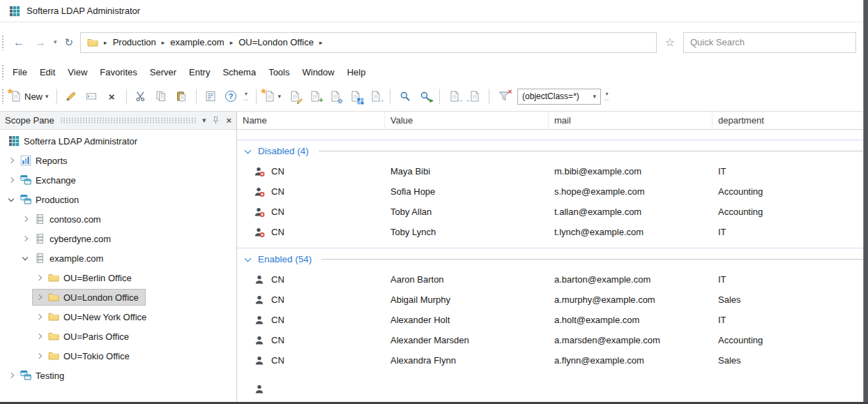 The width and height of the screenshot is (868, 404). What do you see at coordinates (550, 360) in the screenshot?
I see `table-row: CN Alexandra Flynn a.flynn@example.com S…` at bounding box center [550, 360].